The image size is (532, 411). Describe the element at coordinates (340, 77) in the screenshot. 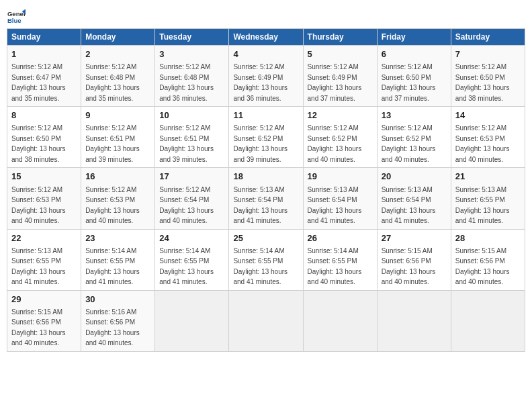

I see `table-row: 5Sunrise: 5:12 AM Sunset: 6:49 PM Daylig…` at that location.